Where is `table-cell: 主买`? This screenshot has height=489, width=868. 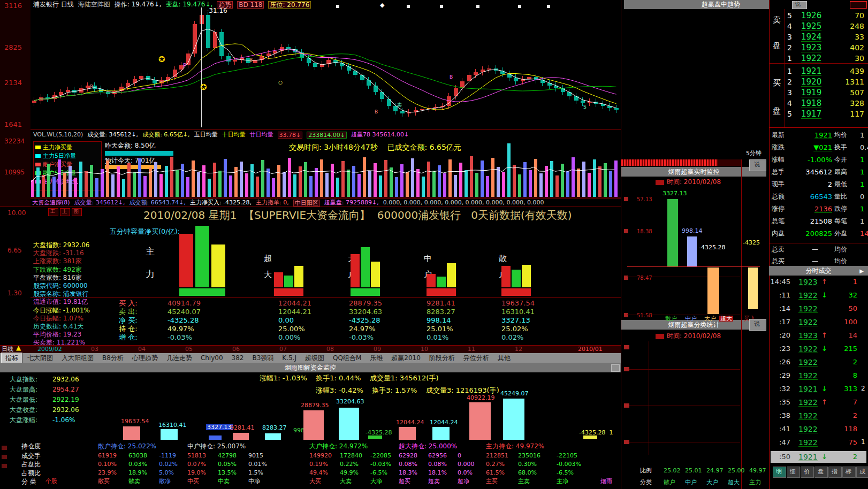 table-cell: 主买 is located at coordinates (492, 482).